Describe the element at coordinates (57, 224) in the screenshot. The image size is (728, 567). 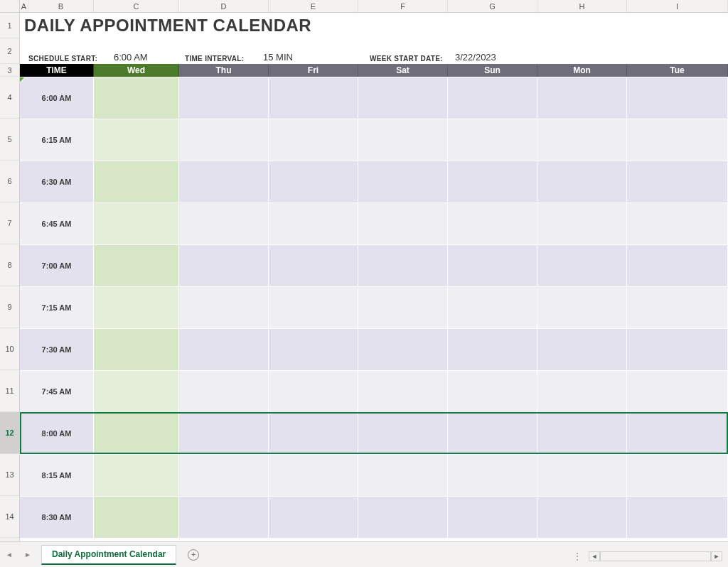
I see `time-cell: 6:45 AM` at that location.